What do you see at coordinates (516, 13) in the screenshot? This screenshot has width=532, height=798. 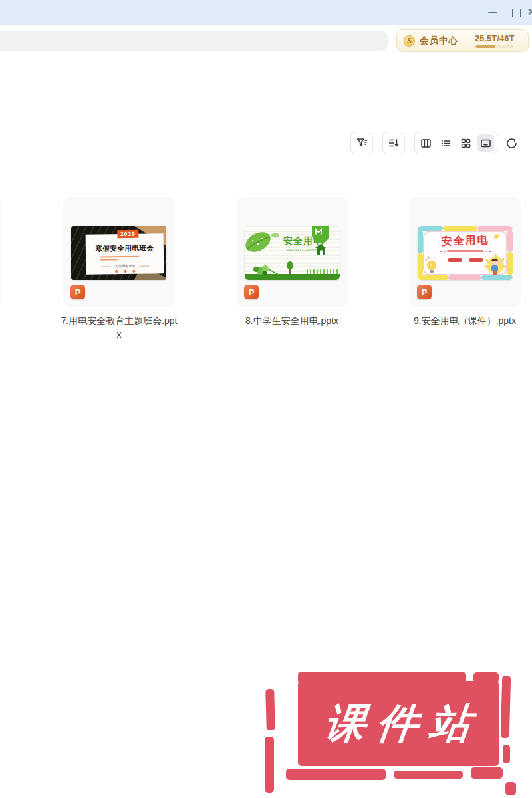 I see `maximize-button` at bounding box center [516, 13].